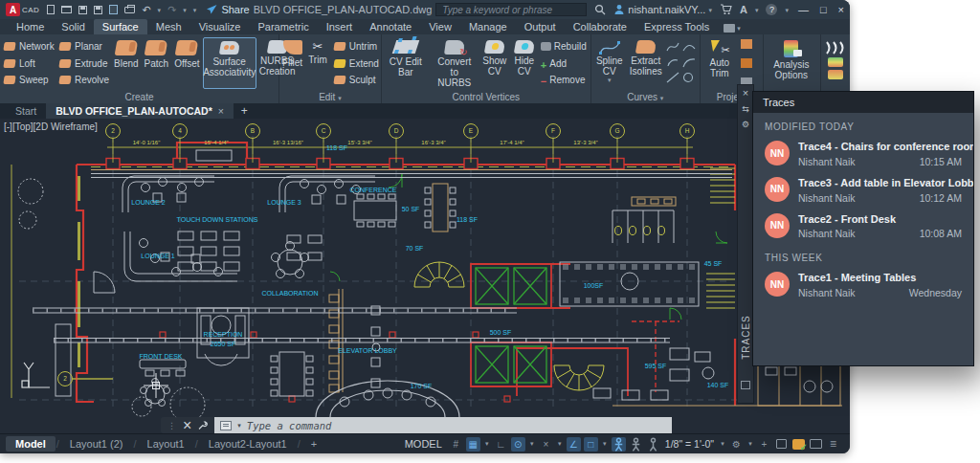 The width and height of the screenshot is (980, 463). What do you see at coordinates (746, 44) in the screenshot?
I see `project-geometry-icon` at bounding box center [746, 44].